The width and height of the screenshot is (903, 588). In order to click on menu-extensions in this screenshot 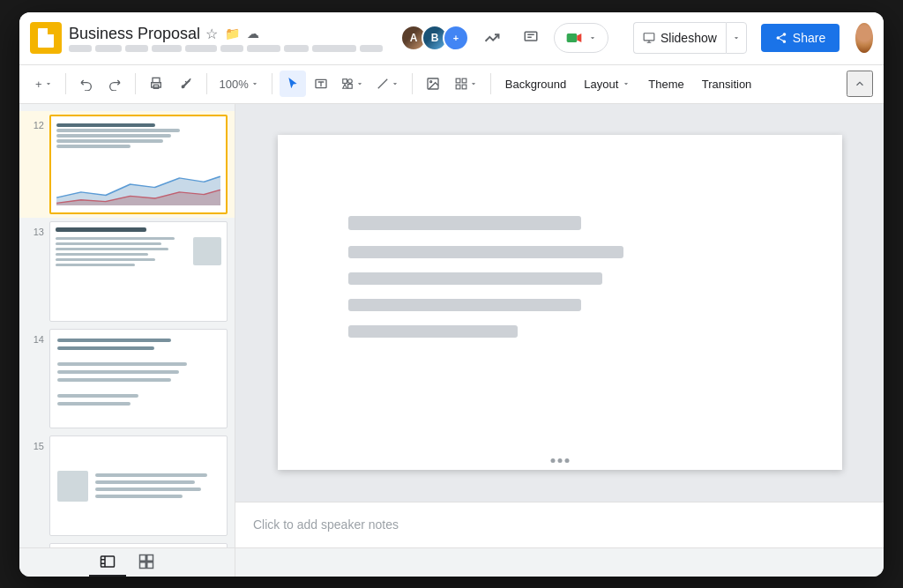, I will do `click(334, 48)`.